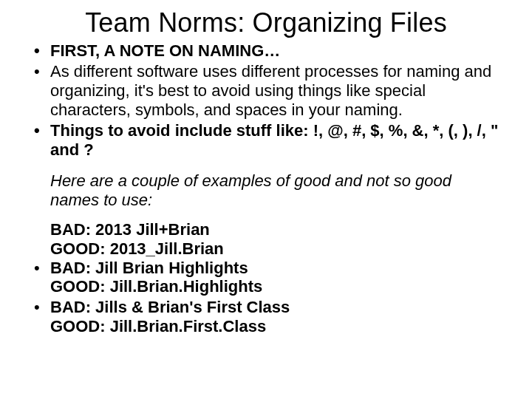 The height and width of the screenshot is (399, 532). What do you see at coordinates (266, 191) in the screenshot?
I see `examples-intro: Here are a couple of examples of good an…` at bounding box center [266, 191].